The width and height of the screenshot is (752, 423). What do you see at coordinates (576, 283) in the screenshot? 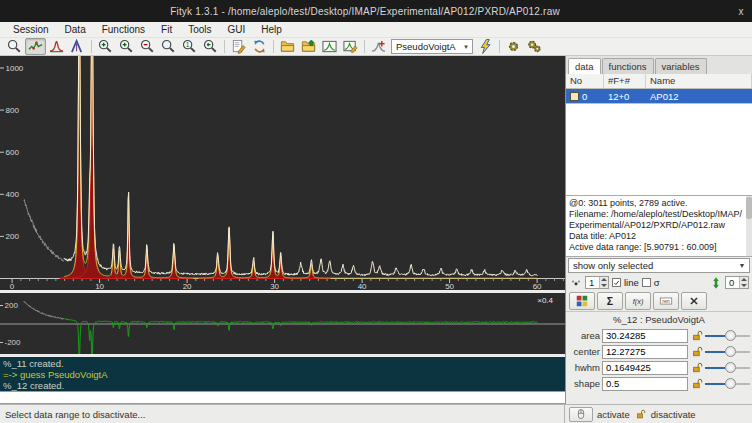
I see `point-dot-icon` at bounding box center [576, 283].